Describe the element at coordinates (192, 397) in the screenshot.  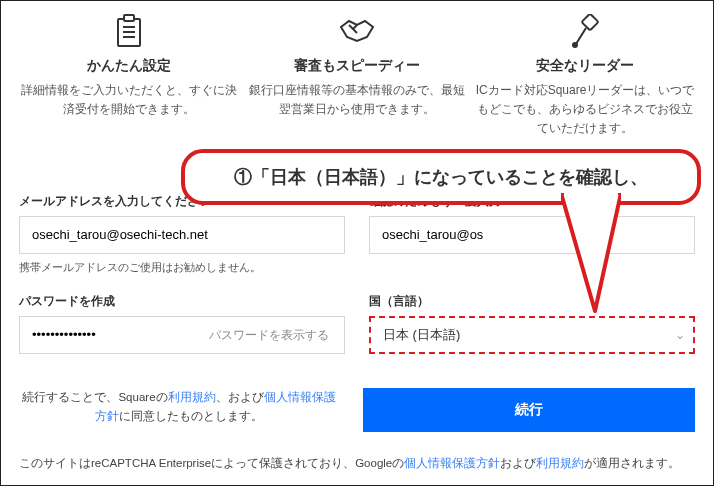
I see `terms-link: 利用規約` at that location.